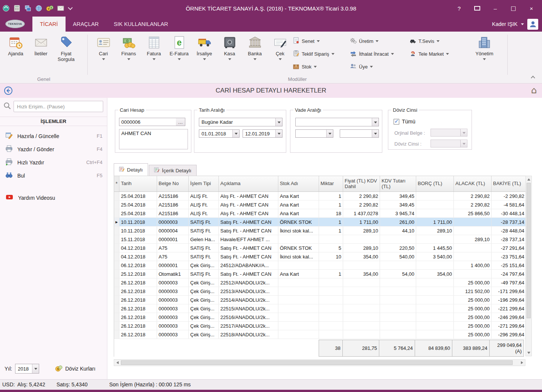 The height and width of the screenshot is (392, 542). I want to click on column-header-stok-adi: Stok Adı, so click(299, 184).